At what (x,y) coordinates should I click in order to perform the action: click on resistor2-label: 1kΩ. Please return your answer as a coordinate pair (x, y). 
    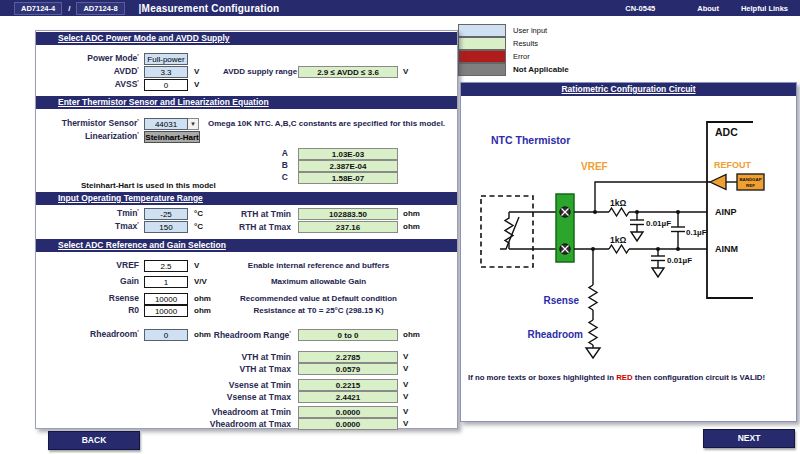
    Looking at the image, I should click on (618, 240).